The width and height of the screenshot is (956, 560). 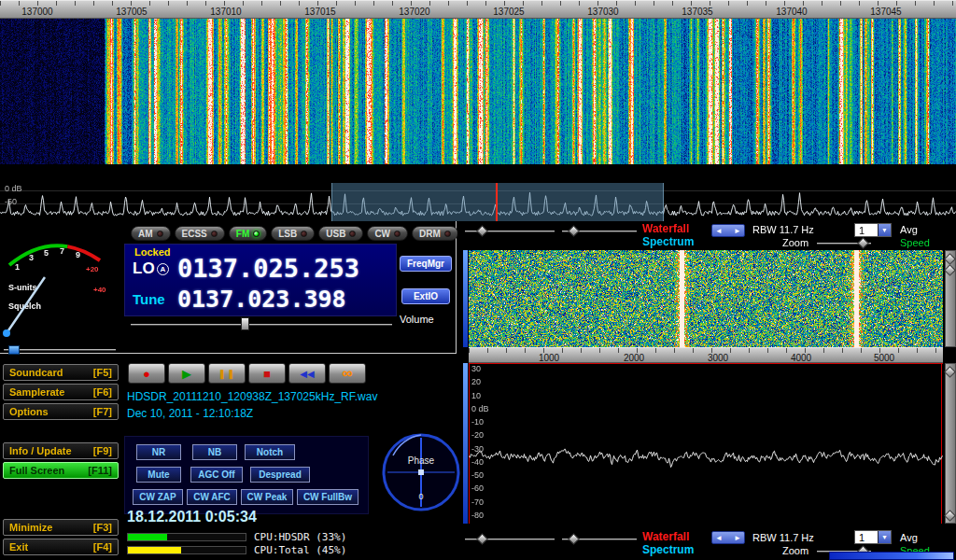 What do you see at coordinates (267, 373) in the screenshot?
I see `stop-button: ■` at bounding box center [267, 373].